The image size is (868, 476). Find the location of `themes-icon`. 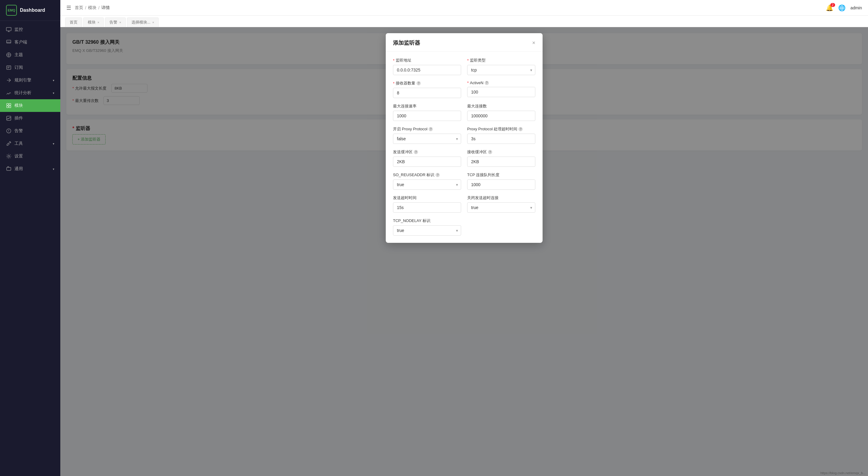

themes-icon is located at coordinates (9, 55).